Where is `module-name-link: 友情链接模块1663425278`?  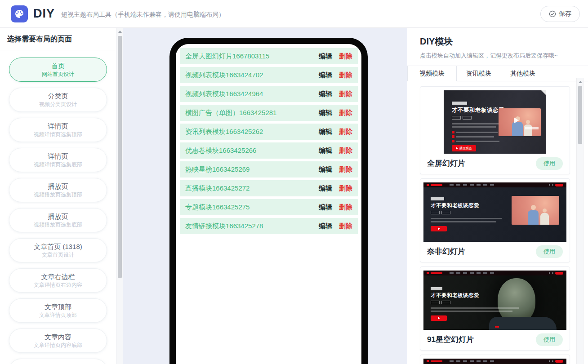 module-name-link: 友情链接模块1663425278 is located at coordinates (224, 226).